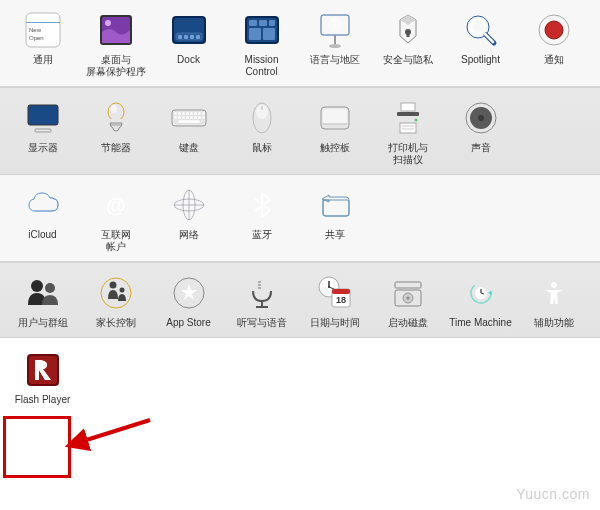 The height and width of the screenshot is (510, 600). I want to click on pref-bluetooth: 蓝牙, so click(262, 213).